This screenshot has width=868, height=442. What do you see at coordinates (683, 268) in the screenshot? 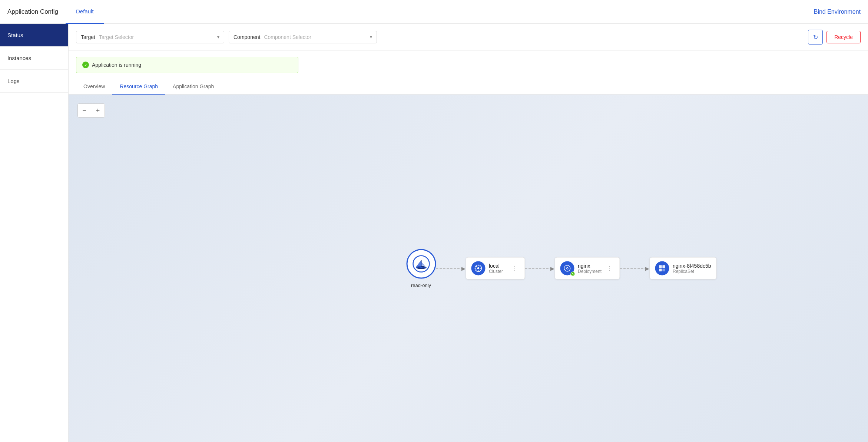
I see `replicaset-node: nginx-8f458dc5b ReplicaSet` at bounding box center [683, 268].